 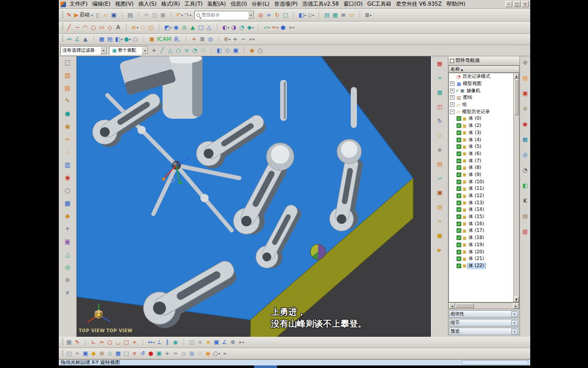 What do you see at coordinates (224, 15) in the screenshot?
I see `search-input` at bounding box center [224, 15].